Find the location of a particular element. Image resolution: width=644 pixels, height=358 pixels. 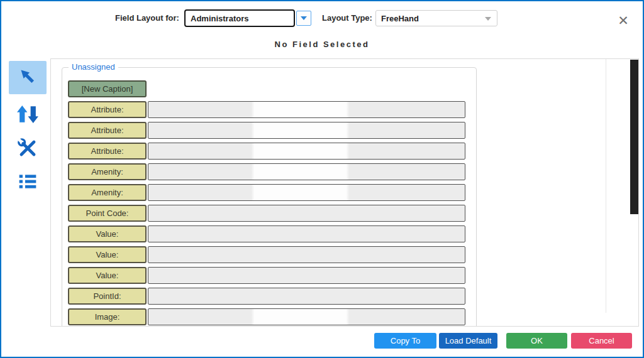

vertical-scrollbar-thumb is located at coordinates (634, 137).